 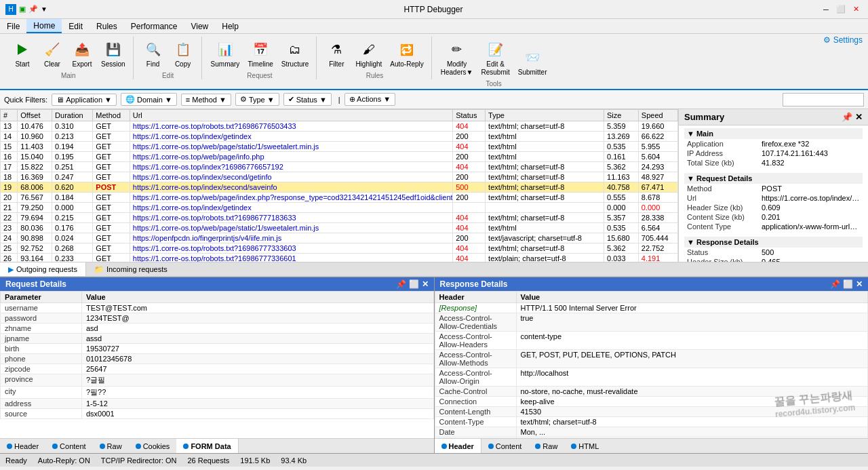 What do you see at coordinates (339, 187) in the screenshot?
I see `table-row: 19 68.006 0.620 POST https://1.corre-os.…` at bounding box center [339, 187].